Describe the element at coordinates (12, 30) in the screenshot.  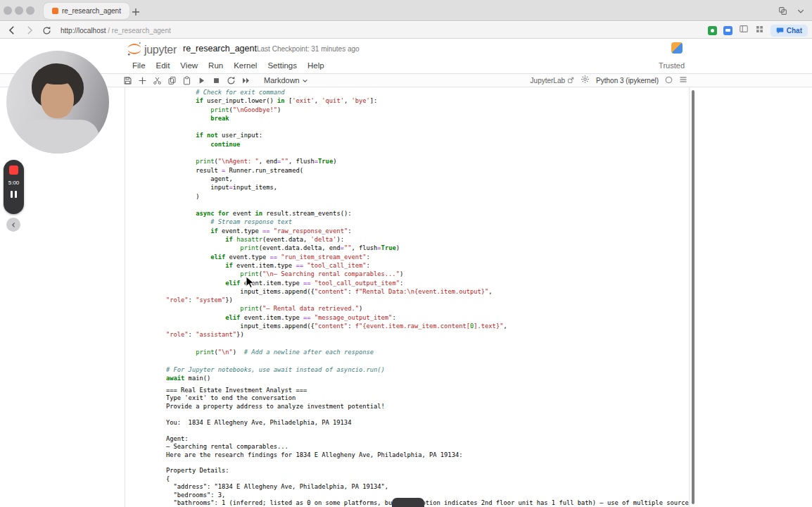
I see `back-arrow-icon` at that location.